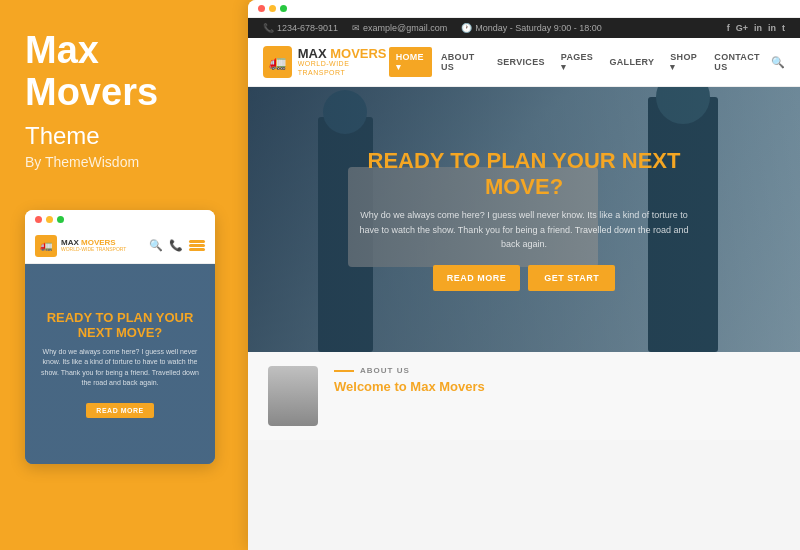  Describe the element at coordinates (293, 396) in the screenshot. I see `about-avatar` at that location.